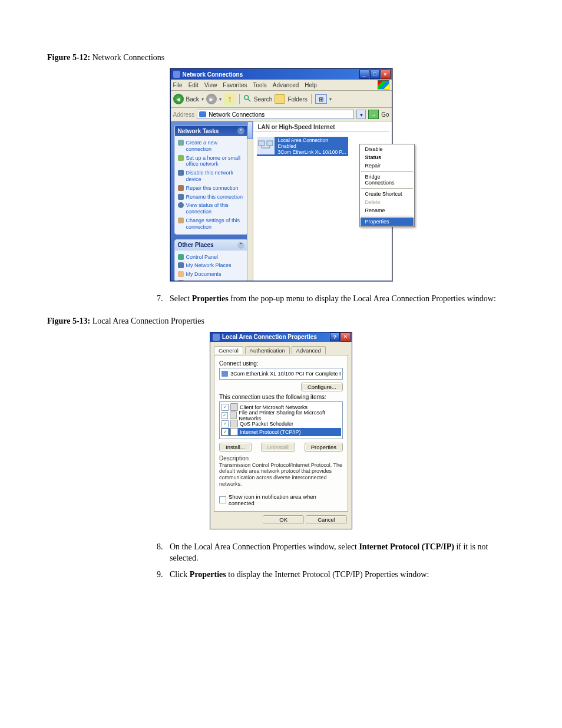 The width and height of the screenshot is (562, 728). I want to click on maximize-button: □, so click(375, 74).